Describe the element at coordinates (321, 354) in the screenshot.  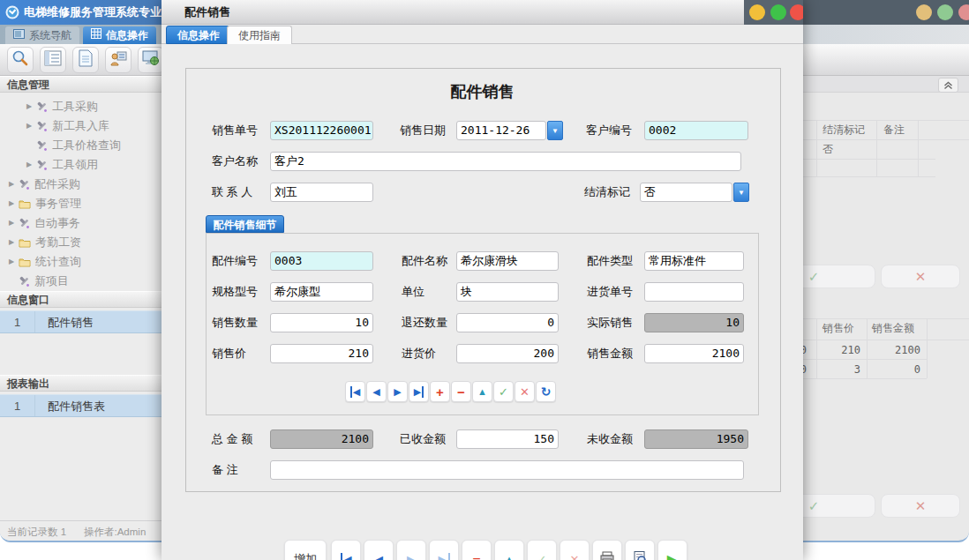
I see `sale-price-field: 210` at that location.